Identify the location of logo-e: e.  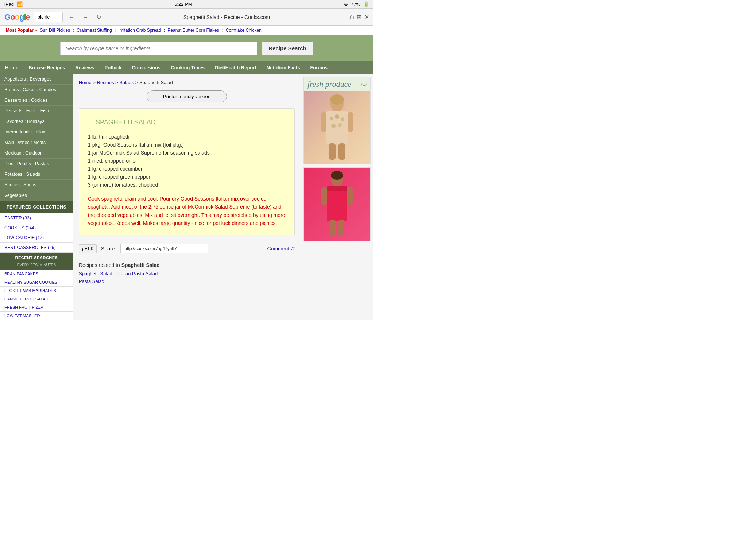
(28, 17).